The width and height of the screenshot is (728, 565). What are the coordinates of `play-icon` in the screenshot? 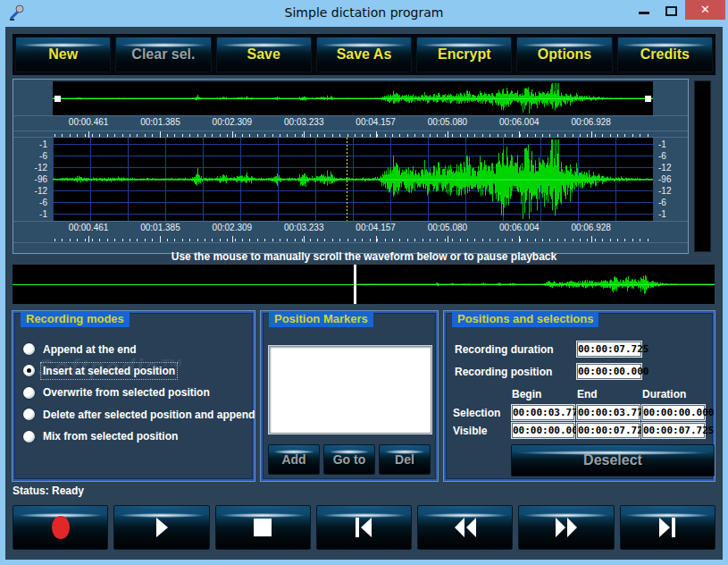 It's located at (162, 527).